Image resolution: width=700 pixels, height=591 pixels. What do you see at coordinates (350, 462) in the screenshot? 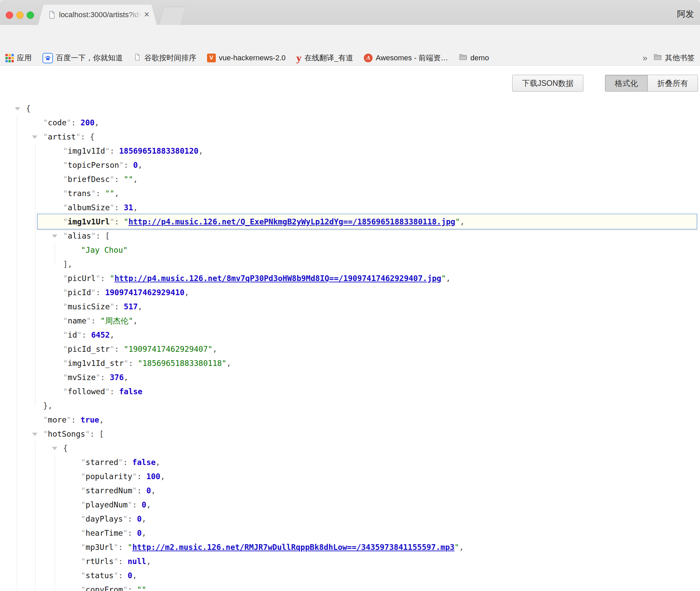
I see `json-row: "starred": false,` at bounding box center [350, 462].